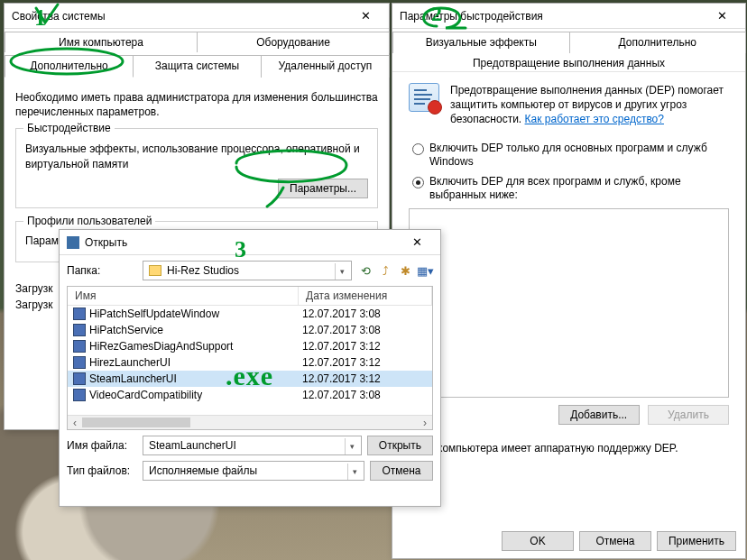 This screenshot has width=747, height=560. What do you see at coordinates (250, 422) in the screenshot?
I see `horizontal-scrollbar: ‹ ›` at bounding box center [250, 422].